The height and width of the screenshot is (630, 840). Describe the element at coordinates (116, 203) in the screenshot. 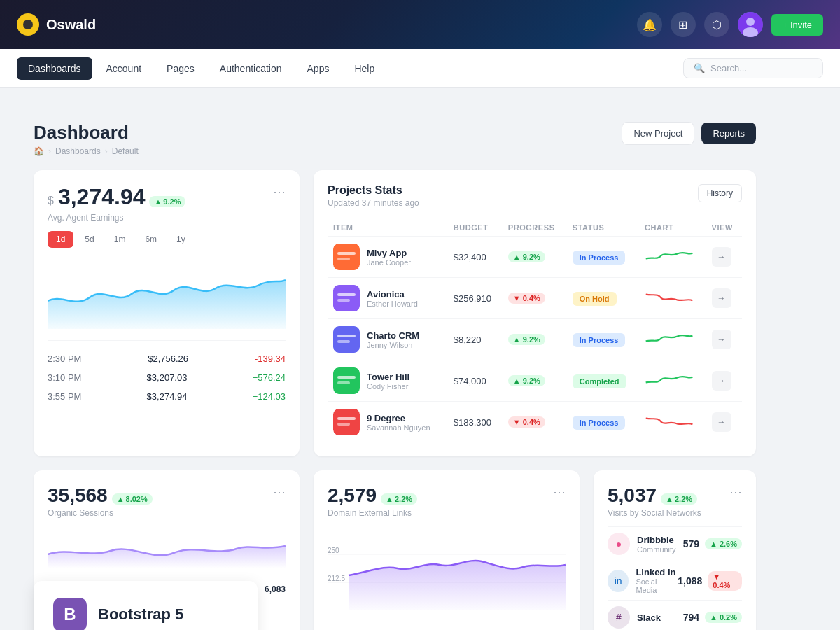

I see `earnings-value-section: $ 3,274.94 ▲ 9.2% Avg. Agent Earnings` at that location.